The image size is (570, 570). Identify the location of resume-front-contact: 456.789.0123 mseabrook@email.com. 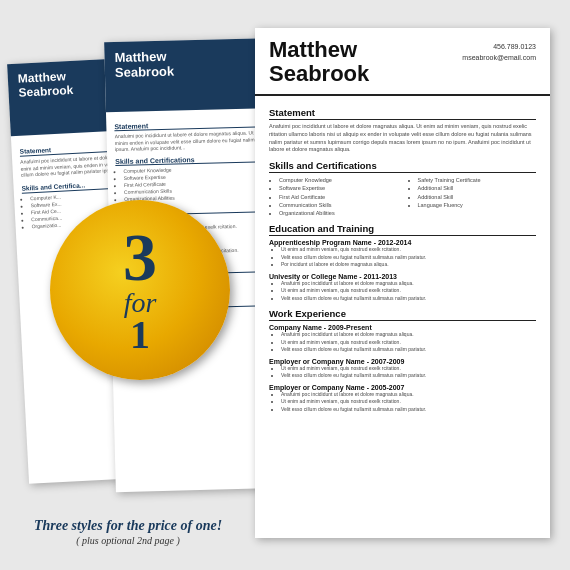
(499, 50).